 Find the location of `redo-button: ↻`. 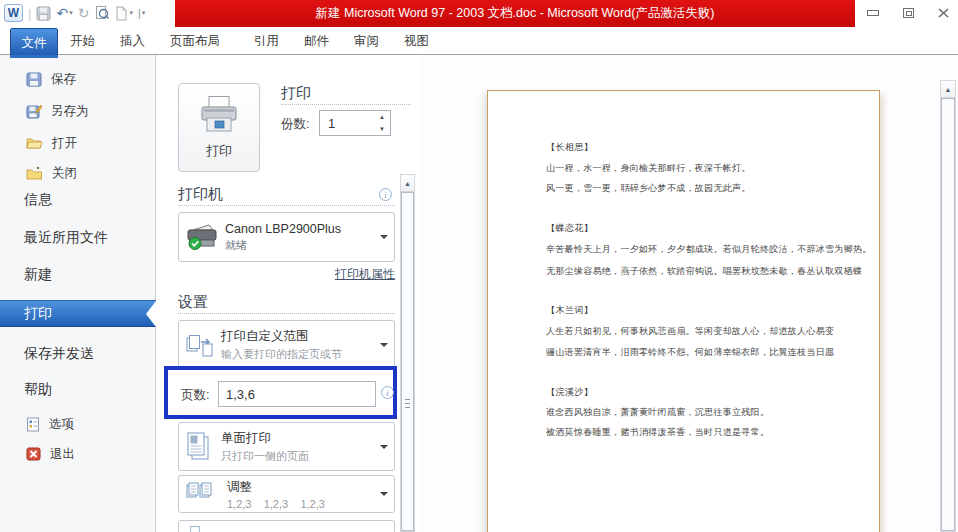

redo-button: ↻ is located at coordinates (84, 13).